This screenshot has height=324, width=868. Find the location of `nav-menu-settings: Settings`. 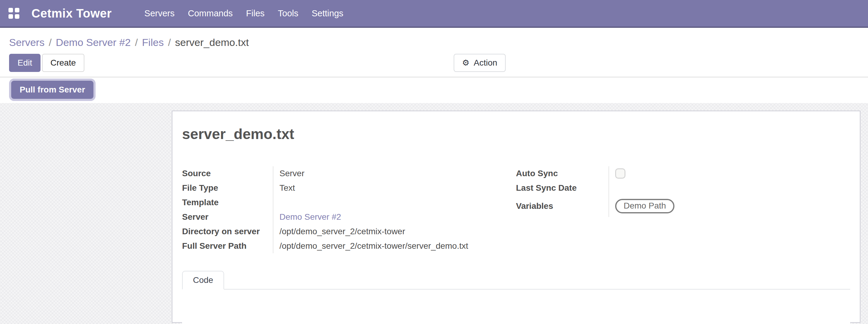

nav-menu-settings: Settings is located at coordinates (328, 13).